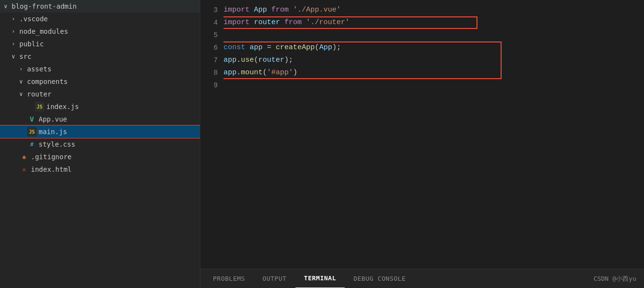  Describe the element at coordinates (295, 48) in the screenshot. I see `code-token: createApp` at that location.